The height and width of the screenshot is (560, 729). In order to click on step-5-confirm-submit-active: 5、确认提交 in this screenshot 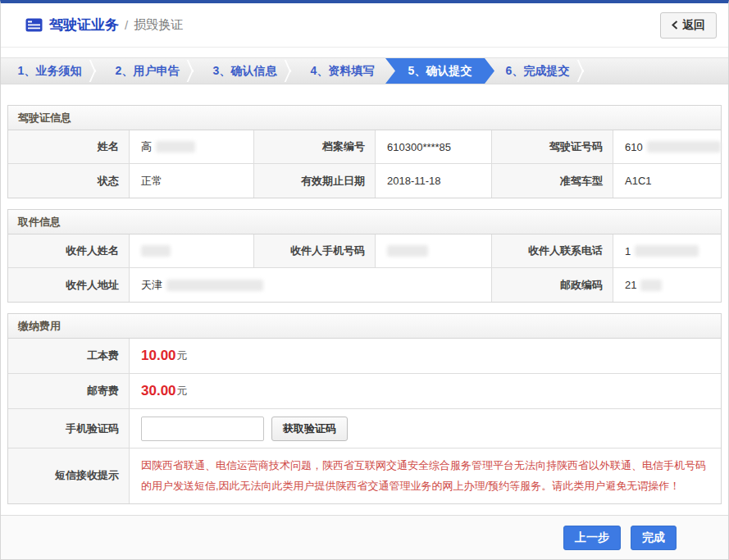, I will do `click(440, 71)`.